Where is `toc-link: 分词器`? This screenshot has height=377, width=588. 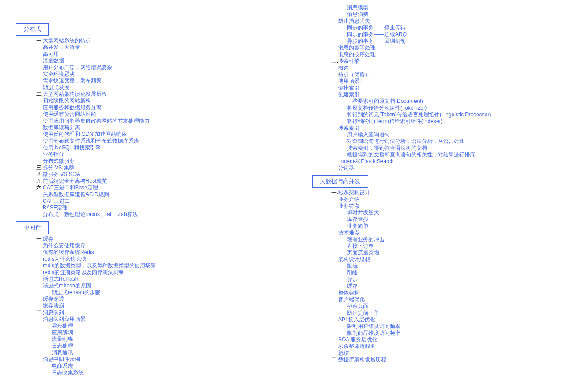
toc-link: 分词器 is located at coordinates (346, 168).